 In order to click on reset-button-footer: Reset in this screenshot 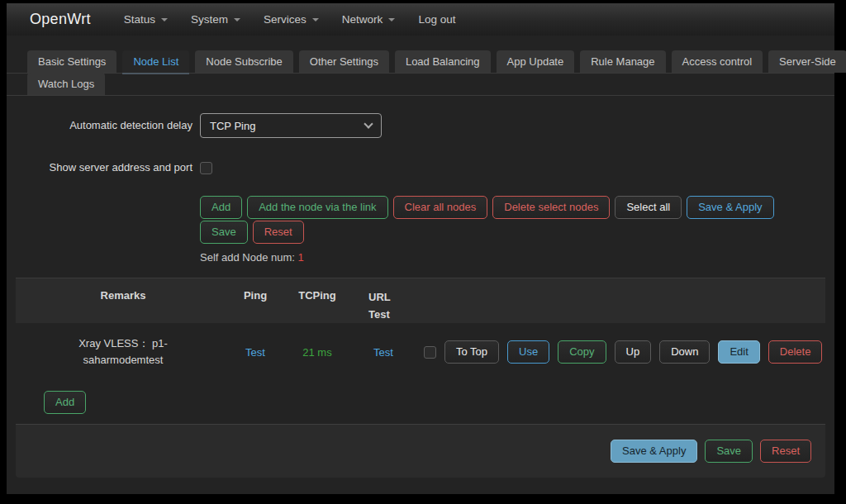, I will do `click(786, 451)`.